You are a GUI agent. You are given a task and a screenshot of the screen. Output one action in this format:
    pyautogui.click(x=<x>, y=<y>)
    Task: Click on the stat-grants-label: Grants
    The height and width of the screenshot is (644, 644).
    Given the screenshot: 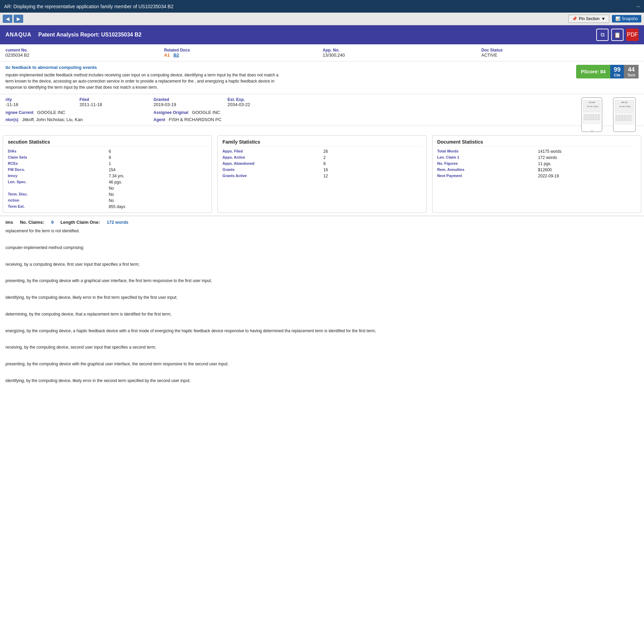 What is the action you would take?
    pyautogui.click(x=272, y=170)
    